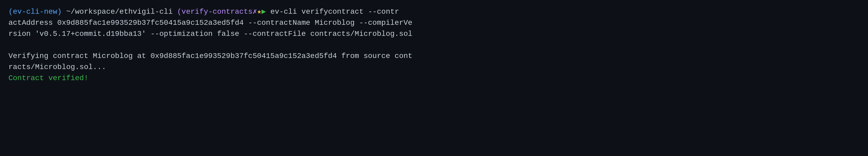 The image size is (868, 156). I want to click on path-label: ~/workspace/ethvigil-cli, so click(119, 12).